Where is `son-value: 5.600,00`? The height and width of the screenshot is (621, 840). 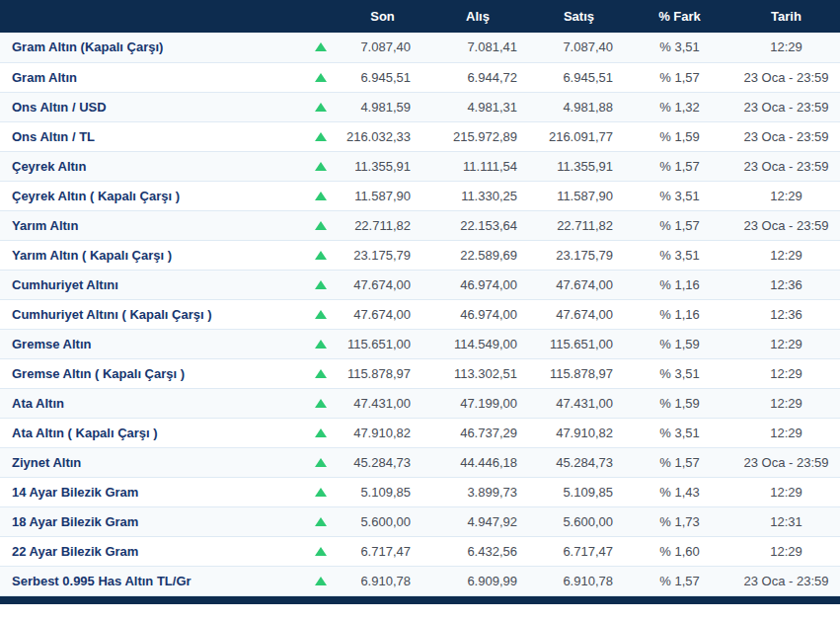 son-value: 5.600,00 is located at coordinates (383, 521).